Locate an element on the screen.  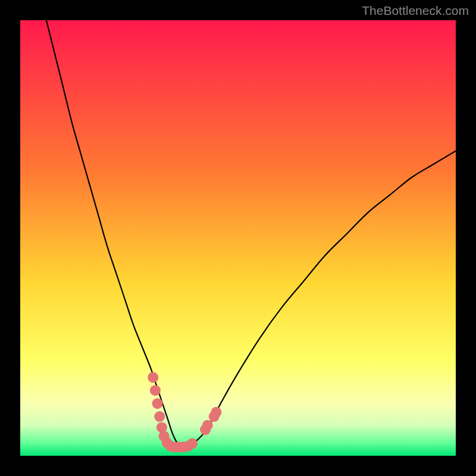
watermark-text: TheBottleneck.com is located at coordinates (415, 11).